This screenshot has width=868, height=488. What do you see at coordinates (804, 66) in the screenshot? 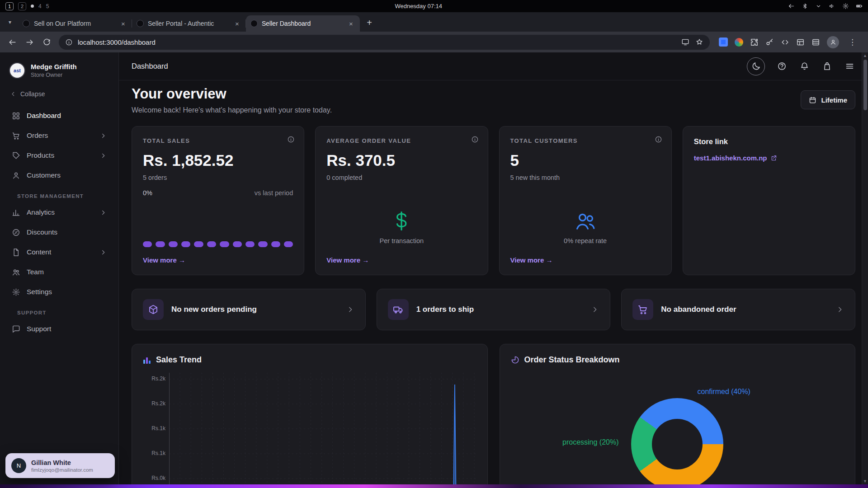
I see `notifications-button` at bounding box center [804, 66].